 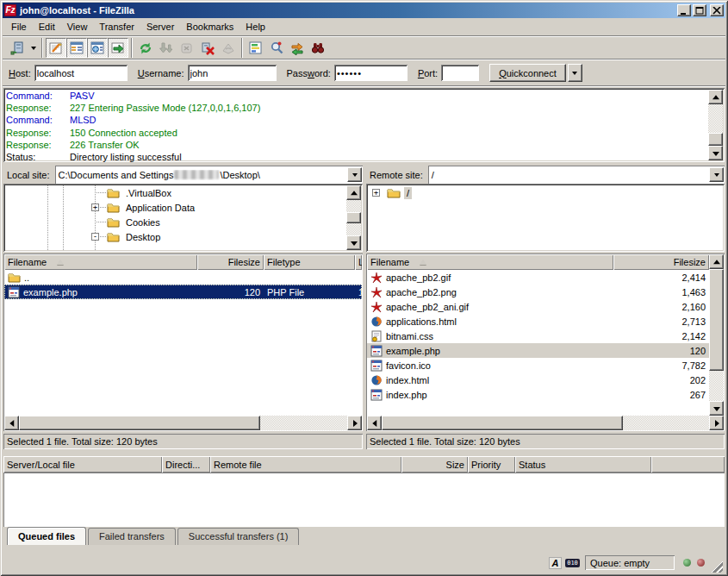 What do you see at coordinates (132, 536) in the screenshot?
I see `tab-failed-transfers: Failed transfers` at bounding box center [132, 536].